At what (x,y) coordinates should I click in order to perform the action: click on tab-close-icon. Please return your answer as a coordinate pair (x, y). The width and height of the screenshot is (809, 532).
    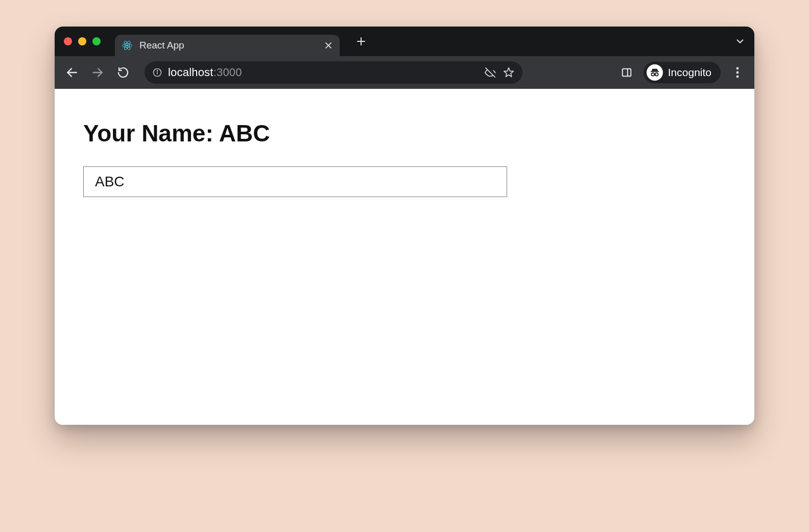
    Looking at the image, I should click on (328, 45).